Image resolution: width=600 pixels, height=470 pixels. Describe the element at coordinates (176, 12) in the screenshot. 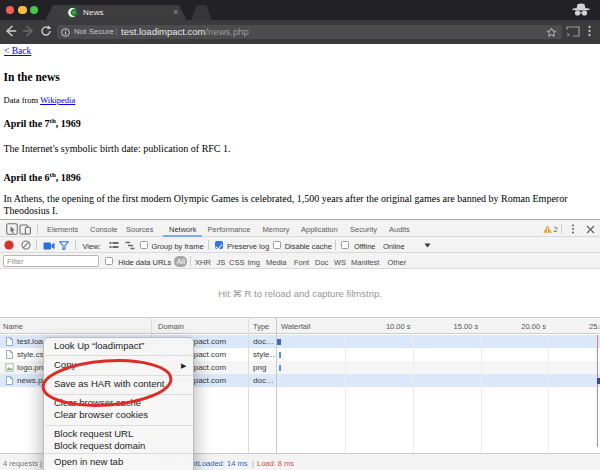

I see `tab-close-icon: ×` at that location.